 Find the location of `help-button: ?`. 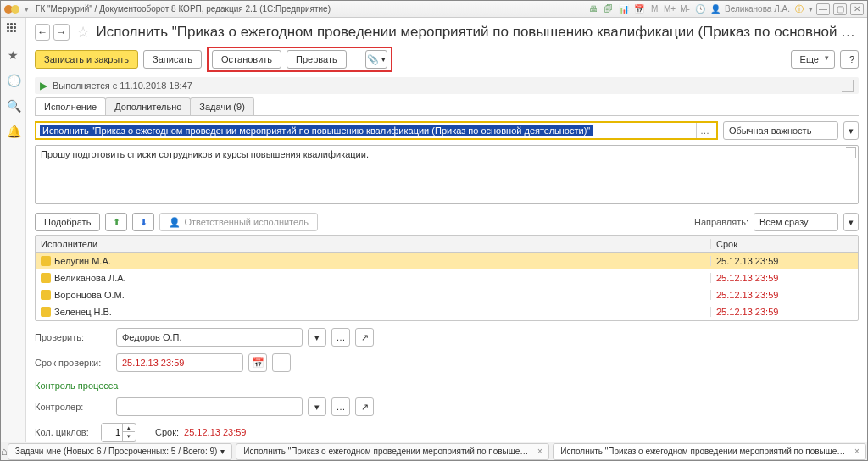

help-button: ? is located at coordinates (849, 59).